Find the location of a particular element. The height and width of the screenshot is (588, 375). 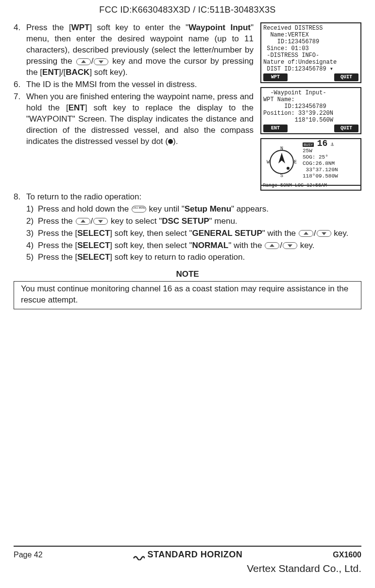

svg-text: N is located at coordinates (282, 149).